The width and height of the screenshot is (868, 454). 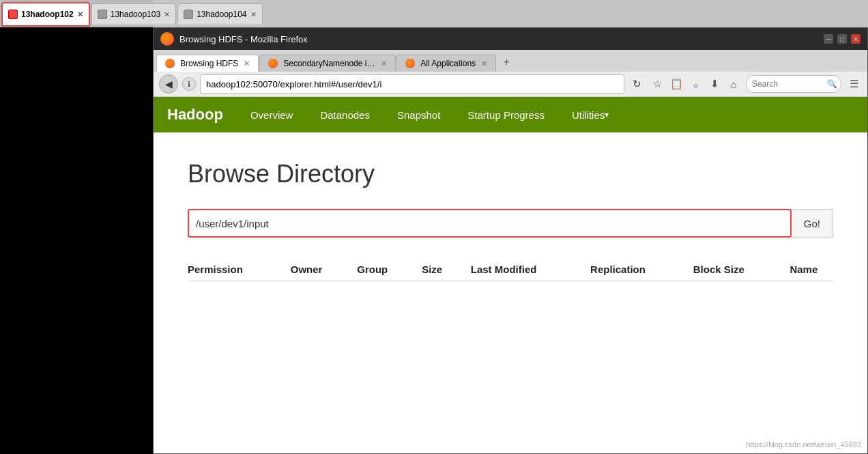 What do you see at coordinates (833, 84) in the screenshot?
I see `search-icon: 🔍` at bounding box center [833, 84].